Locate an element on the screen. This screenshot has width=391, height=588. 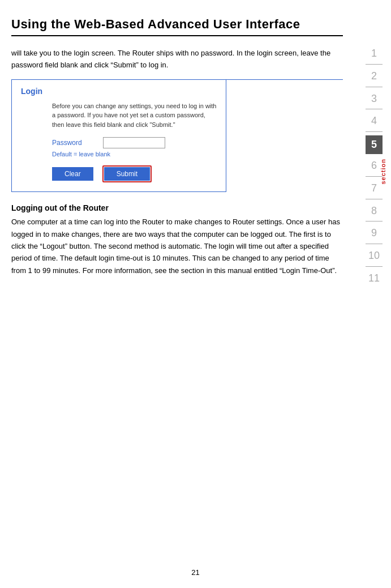
intro-text: will take you to the login screen. The R… is located at coordinates (177, 59).